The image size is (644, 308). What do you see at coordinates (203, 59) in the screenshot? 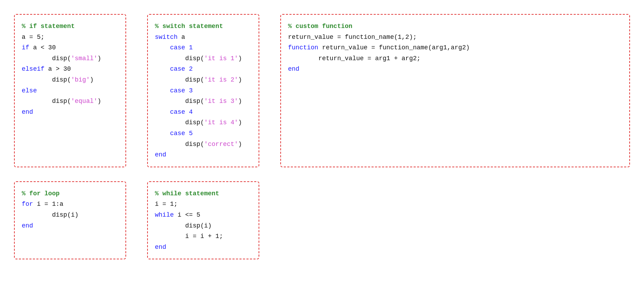
I see `switch-case1-body: disp('it is 1')` at bounding box center [203, 59].